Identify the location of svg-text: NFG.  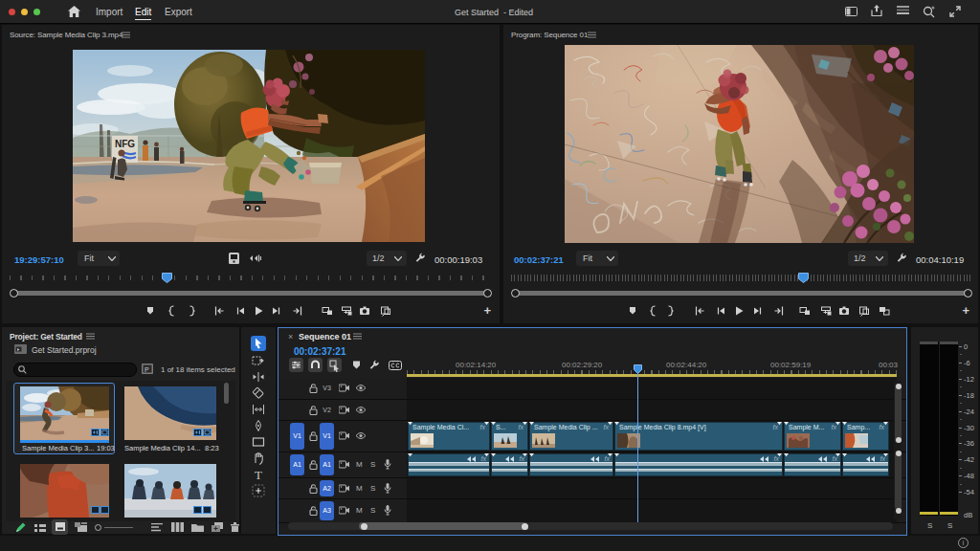
(124, 143).